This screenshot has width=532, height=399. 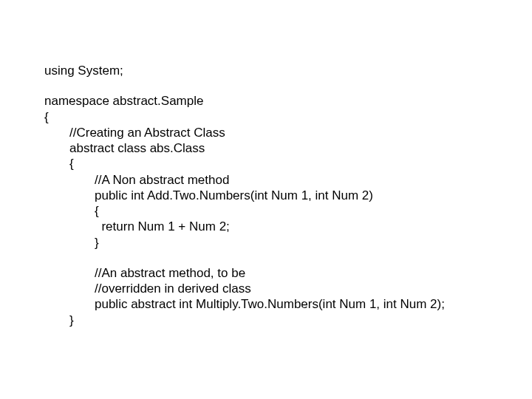 I want to click on code-line: //An abstract method, to be, so click(x=313, y=273).